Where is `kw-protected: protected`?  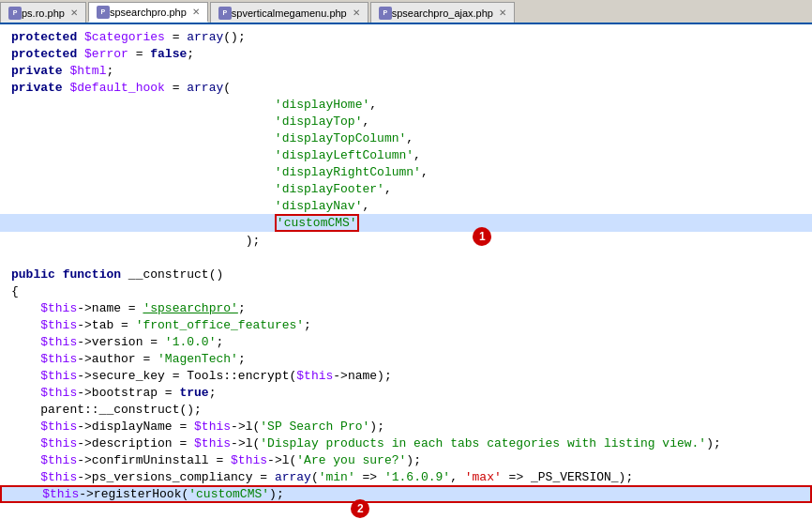 kw-protected: protected is located at coordinates (44, 38).